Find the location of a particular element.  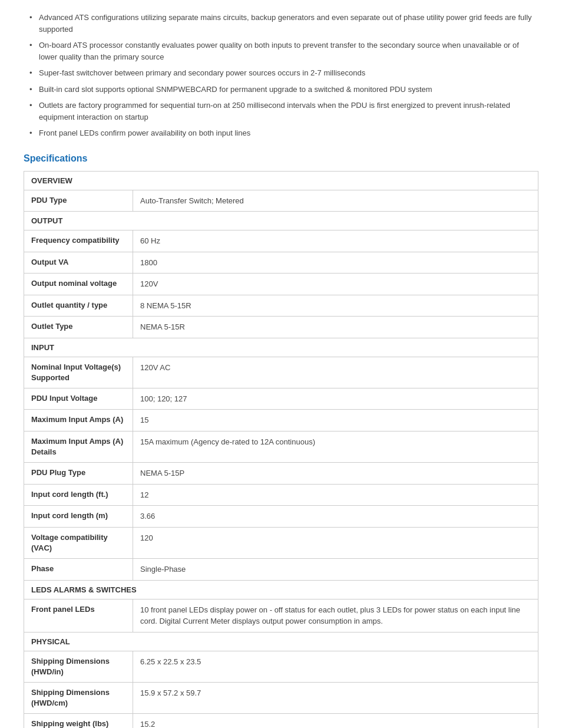

row-label: Output VA is located at coordinates (79, 263).